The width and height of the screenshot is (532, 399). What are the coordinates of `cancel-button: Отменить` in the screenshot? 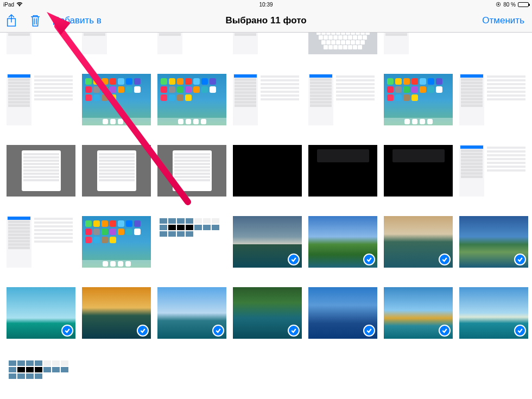 It's located at (503, 21).